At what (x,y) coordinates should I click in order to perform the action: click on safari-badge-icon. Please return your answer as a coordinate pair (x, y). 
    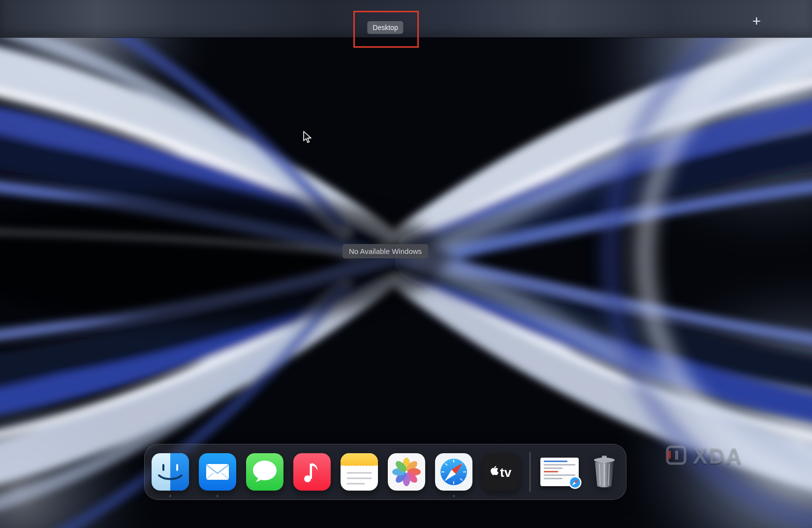
    Looking at the image, I should click on (575, 482).